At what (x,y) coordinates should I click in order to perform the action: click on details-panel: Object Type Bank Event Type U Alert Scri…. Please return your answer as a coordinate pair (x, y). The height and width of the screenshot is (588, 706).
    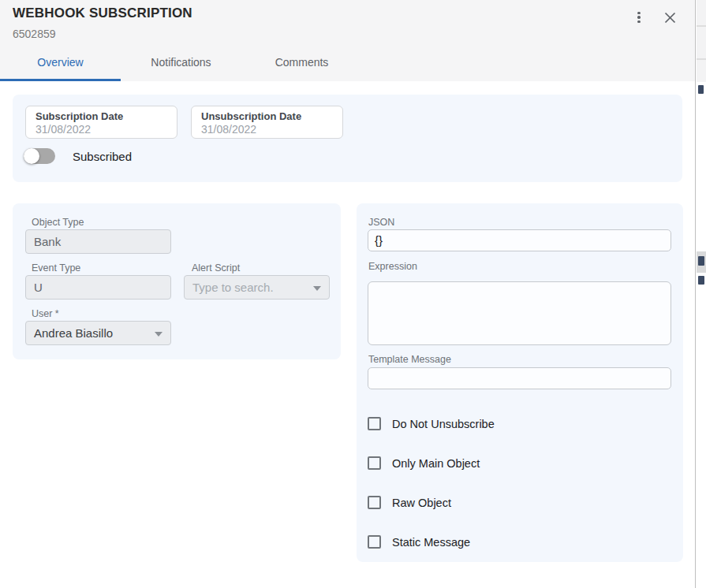
    Looking at the image, I should click on (177, 281).